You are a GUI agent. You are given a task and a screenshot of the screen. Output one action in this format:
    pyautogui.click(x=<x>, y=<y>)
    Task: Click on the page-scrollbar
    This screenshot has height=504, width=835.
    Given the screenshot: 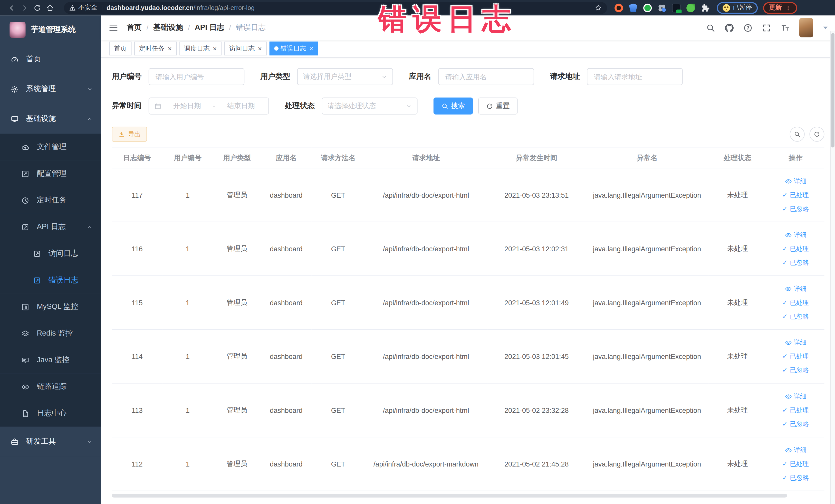 What is the action you would take?
    pyautogui.click(x=833, y=267)
    